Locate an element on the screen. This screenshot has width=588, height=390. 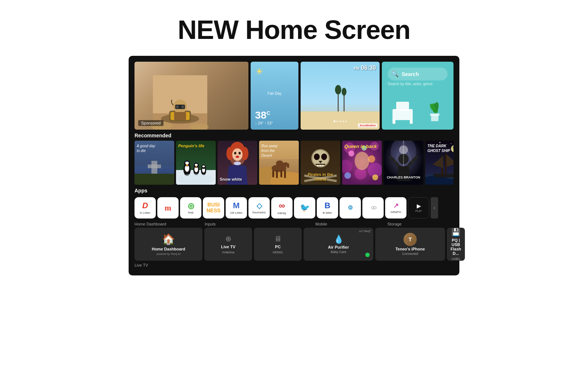
sponsored-tile: Sponsored is located at coordinates (191, 95).